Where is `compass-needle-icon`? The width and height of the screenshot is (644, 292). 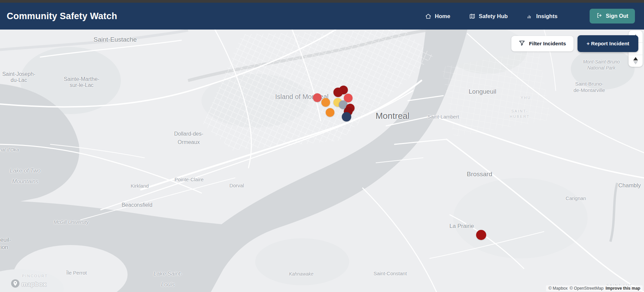 compass-needle-icon is located at coordinates (636, 61).